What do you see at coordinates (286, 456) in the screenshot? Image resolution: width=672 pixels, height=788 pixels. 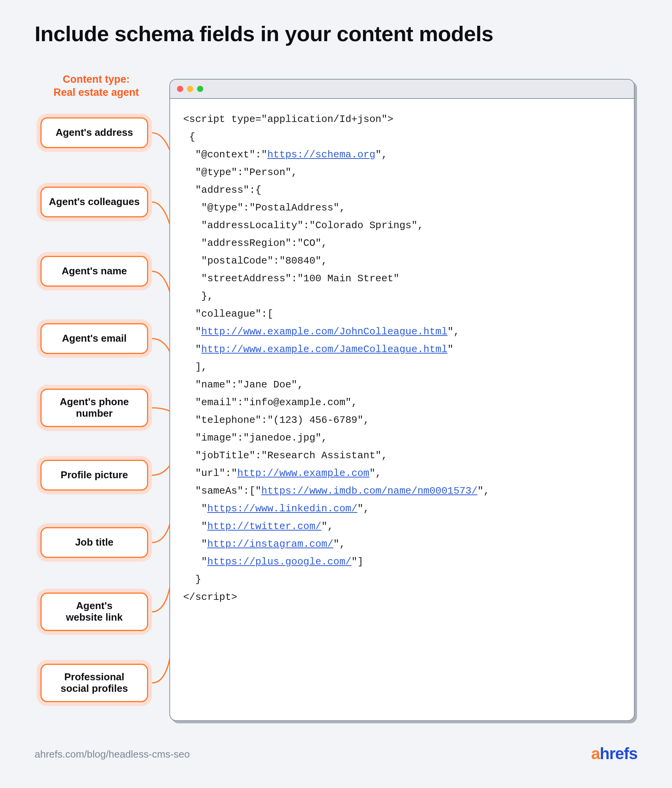 I see `code-line: "jobTitle":"Research Assistant",` at bounding box center [286, 456].